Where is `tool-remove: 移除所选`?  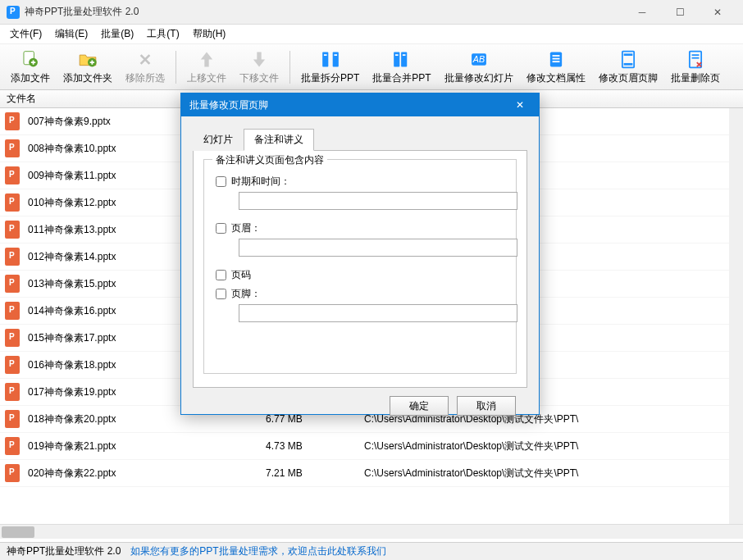 tool-remove: 移除所选 is located at coordinates (145, 67).